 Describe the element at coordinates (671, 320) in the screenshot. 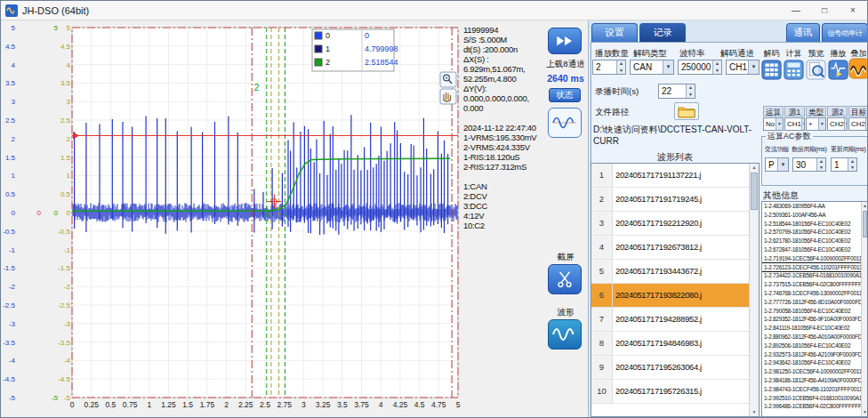

I see `wave-list-item: 7 2024051717194288952.j` at that location.